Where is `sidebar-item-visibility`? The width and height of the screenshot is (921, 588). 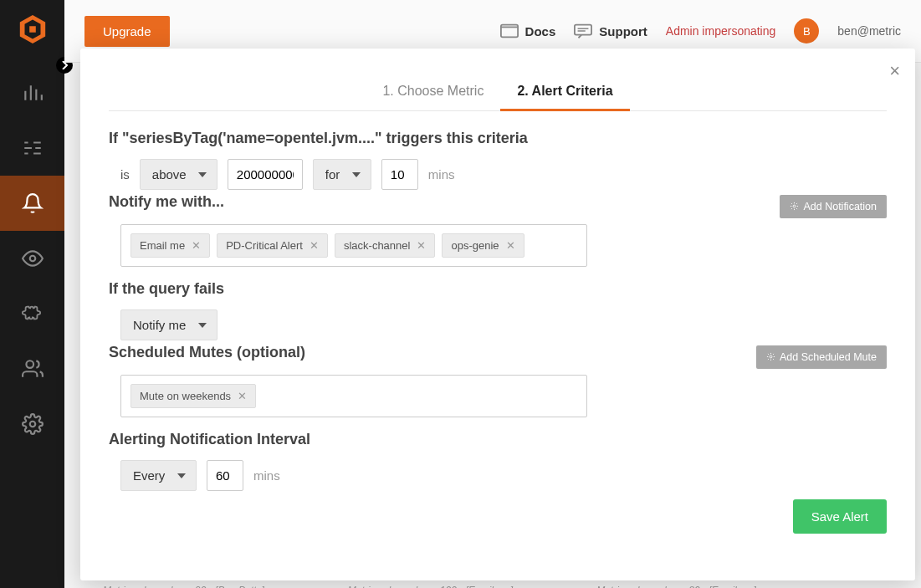 sidebar-item-visibility is located at coordinates (32, 258).